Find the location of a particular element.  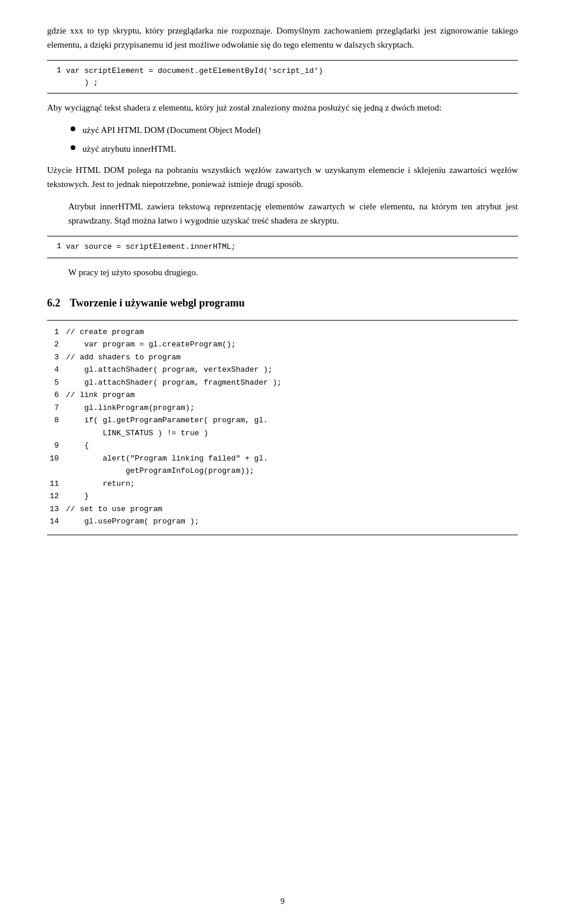

bullet-item-2: użyć atrybutu innerHTML is located at coordinates (294, 149).